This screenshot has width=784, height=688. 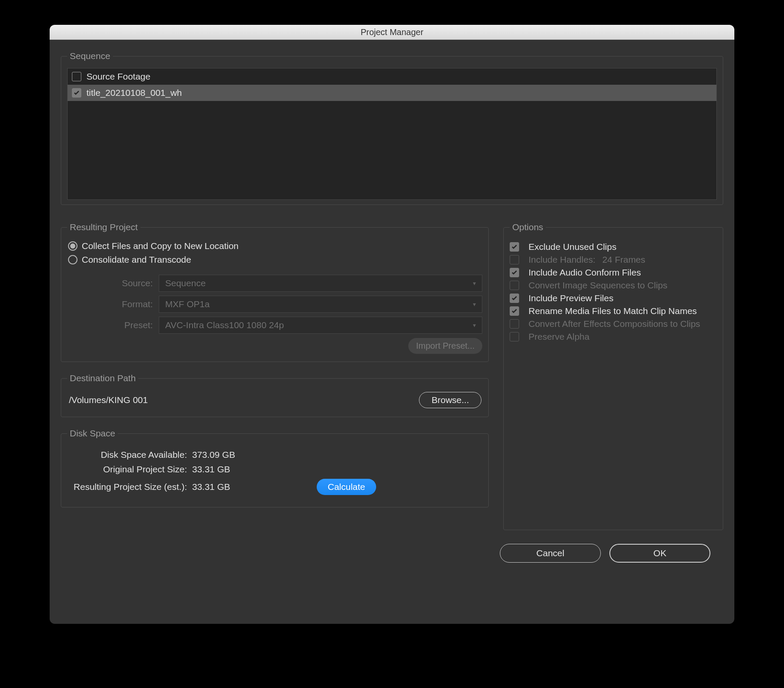 What do you see at coordinates (613, 285) in the screenshot?
I see `option-row: Convert Image Sequences to Clips` at bounding box center [613, 285].